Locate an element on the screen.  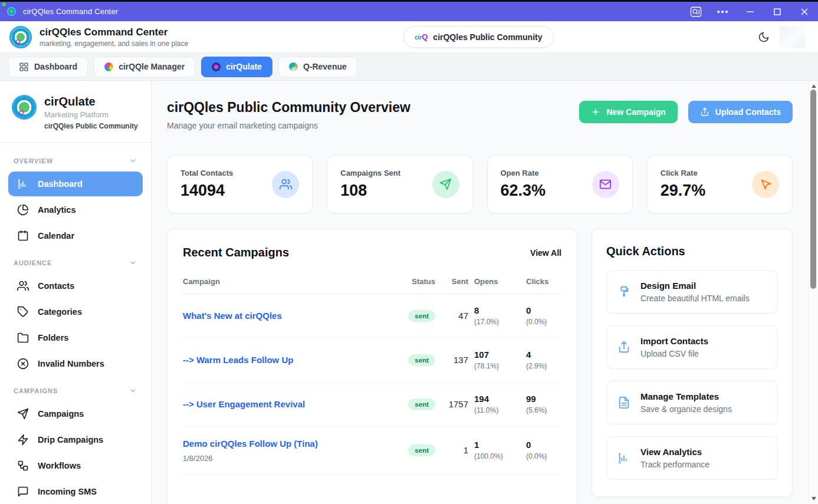
table-row: --> Warm Leads Follow Up sent 137 107 (7… is located at coordinates (372, 361).